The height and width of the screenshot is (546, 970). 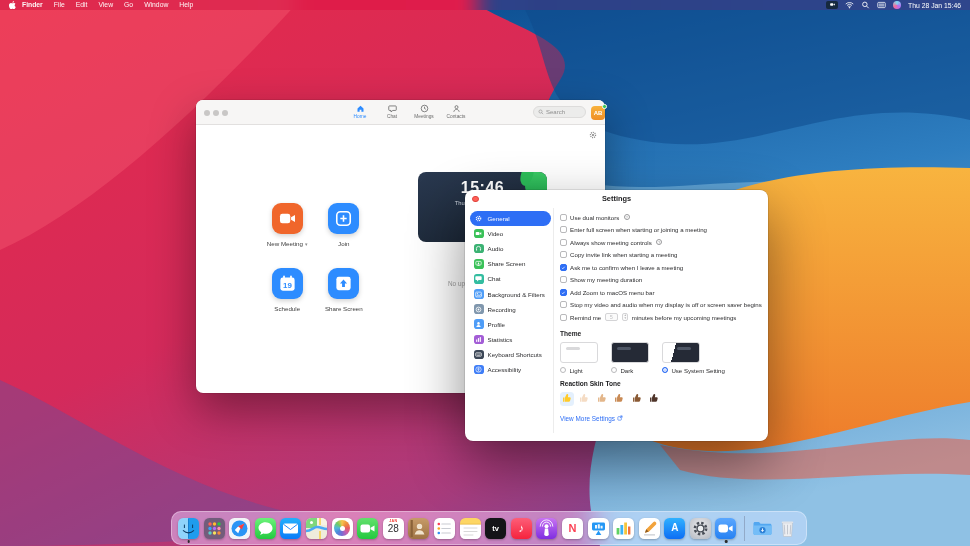 I want to click on menu-edit: Edit, so click(x=82, y=5).